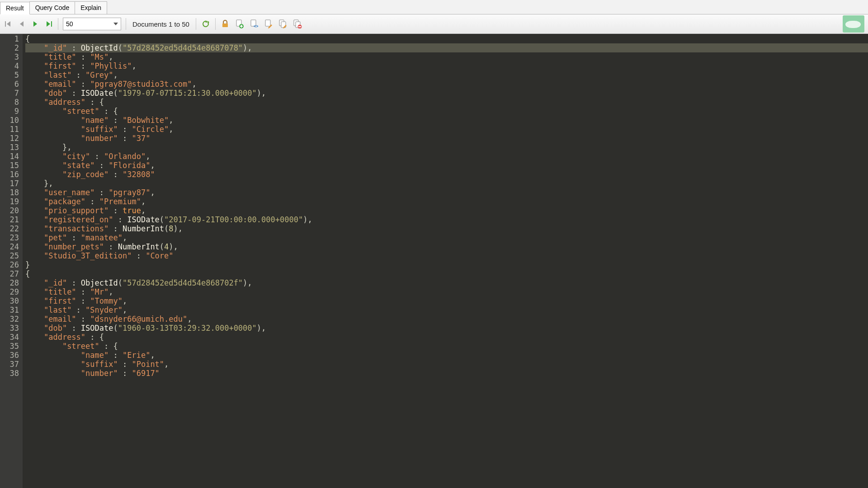  What do you see at coordinates (269, 24) in the screenshot?
I see `doc-edit-icon` at bounding box center [269, 24].